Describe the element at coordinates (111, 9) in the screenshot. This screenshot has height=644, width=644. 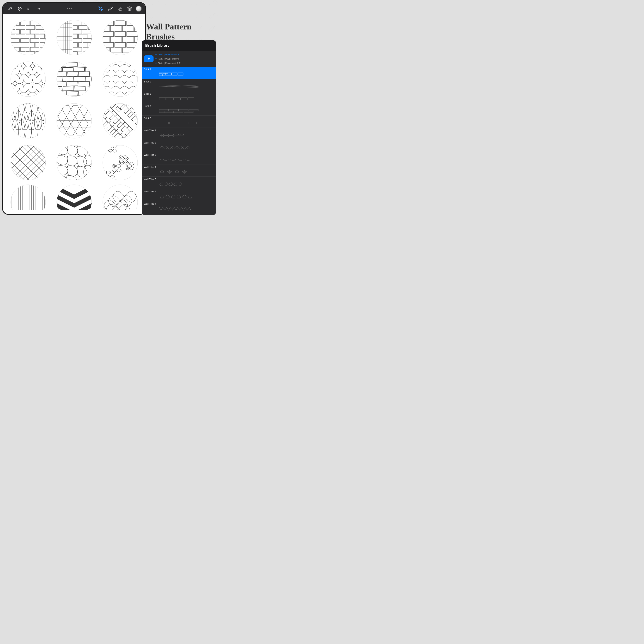
I see `brush-tool-icon` at that location.